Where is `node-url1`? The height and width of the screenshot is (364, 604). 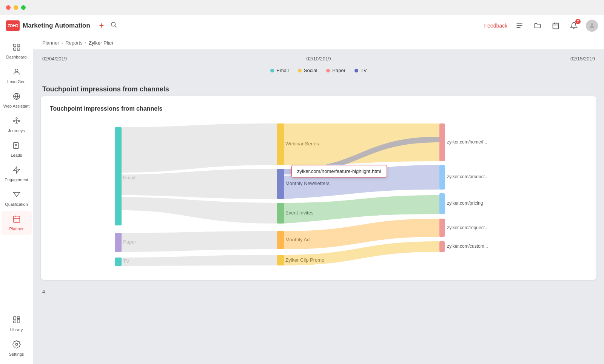 node-url1 is located at coordinates (442, 142).